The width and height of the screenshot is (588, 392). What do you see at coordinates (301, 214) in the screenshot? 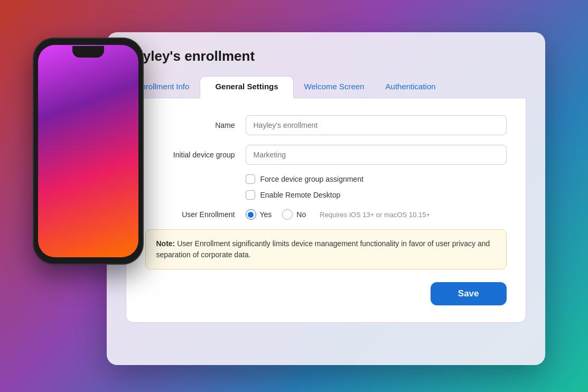
I see `radio-no-label: No` at bounding box center [301, 214].